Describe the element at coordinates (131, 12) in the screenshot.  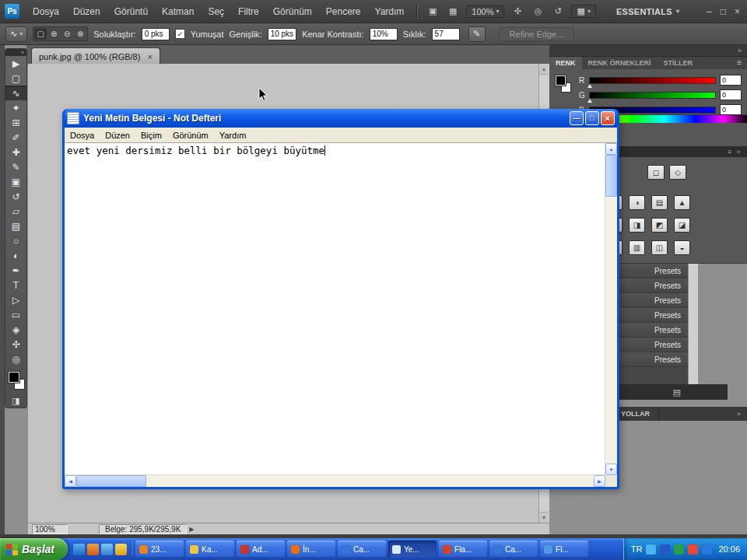
I see `menu-goruntu: Görüntü` at that location.